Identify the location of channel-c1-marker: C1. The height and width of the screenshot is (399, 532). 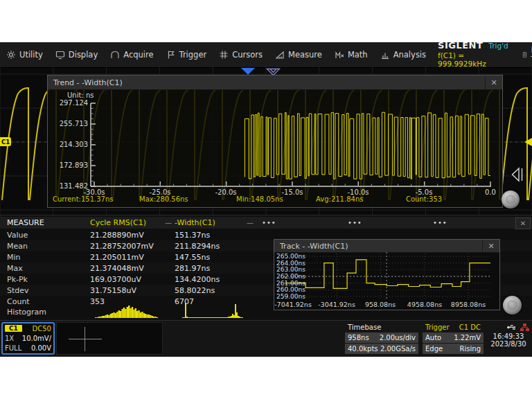
(6, 141).